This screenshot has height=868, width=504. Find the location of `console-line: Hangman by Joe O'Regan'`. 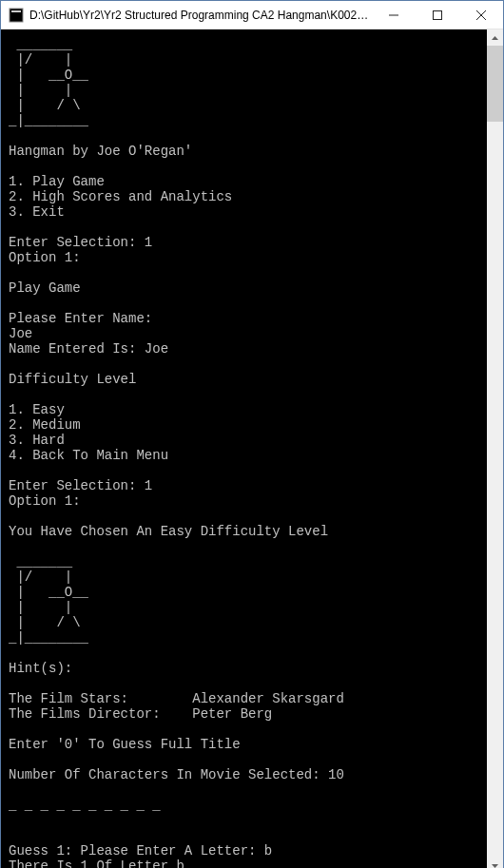

console-line: Hangman by Joe O'Regan' is located at coordinates (247, 151).